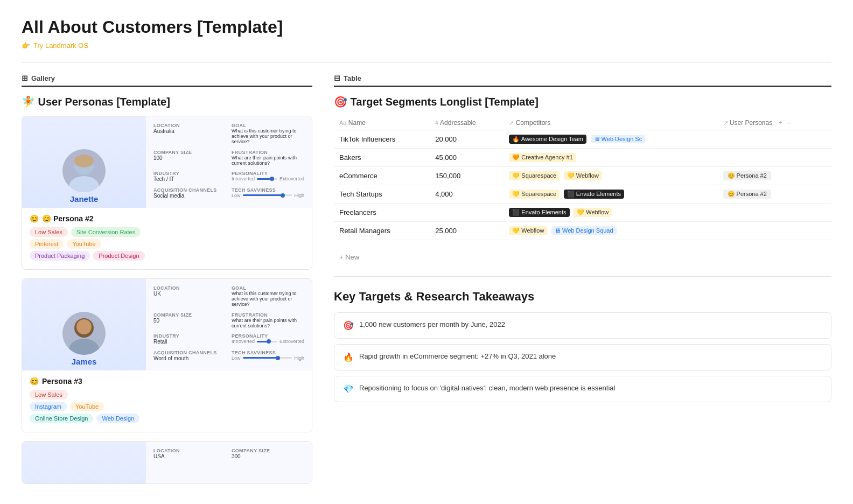  What do you see at coordinates (583, 358) in the screenshot?
I see `target-item-2: 🔥 Rapid growth in eCommerce segment: +27…` at bounding box center [583, 358].